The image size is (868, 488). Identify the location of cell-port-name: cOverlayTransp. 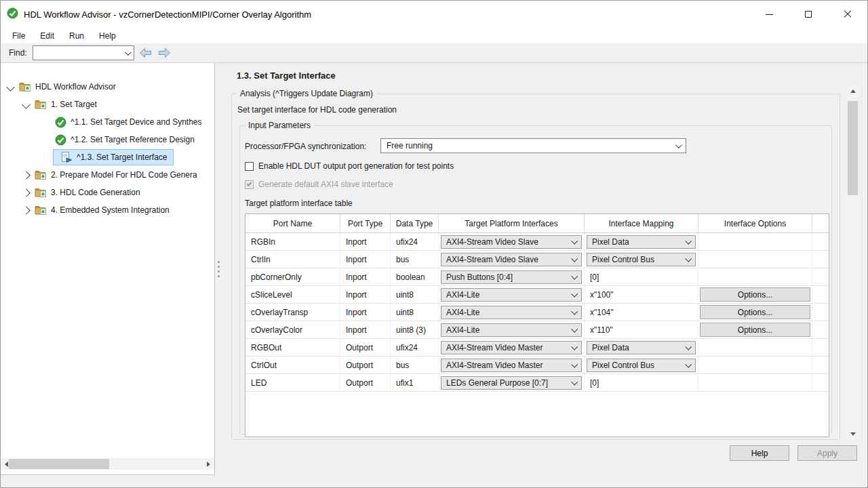
(293, 312).